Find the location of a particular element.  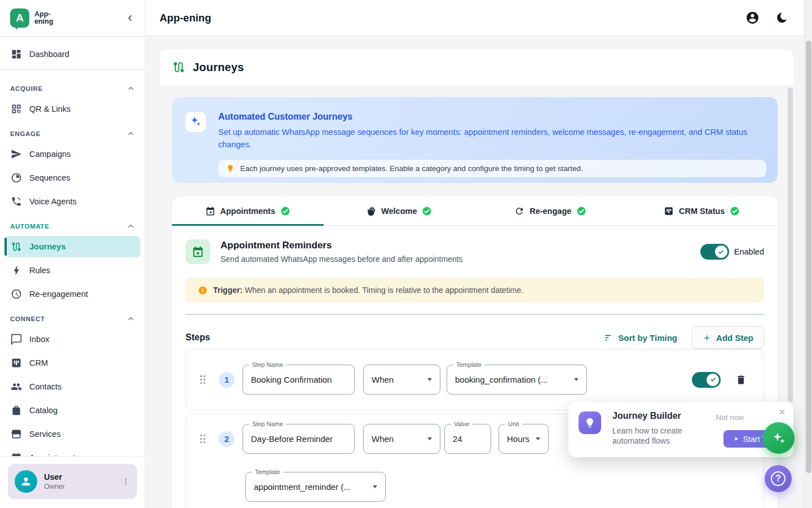

sort-by-timing-button: Sort by Timing is located at coordinates (641, 338).